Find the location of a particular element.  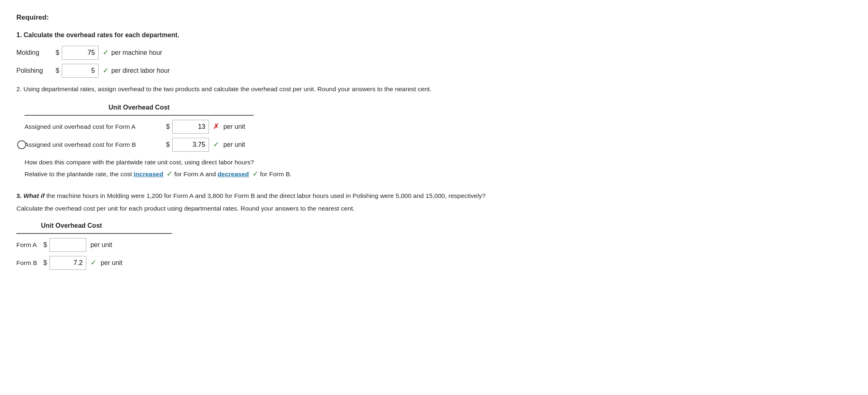

increased-check-icon: ✓ is located at coordinates (169, 174).